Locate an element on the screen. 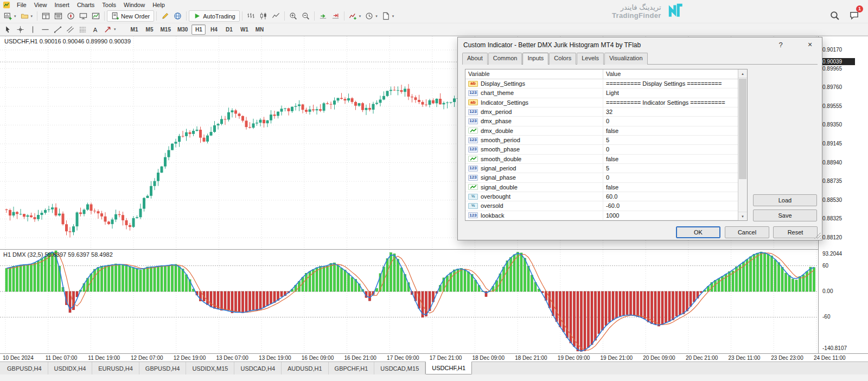 The height and width of the screenshot is (381, 868). param-value: 5 is located at coordinates (671, 168).